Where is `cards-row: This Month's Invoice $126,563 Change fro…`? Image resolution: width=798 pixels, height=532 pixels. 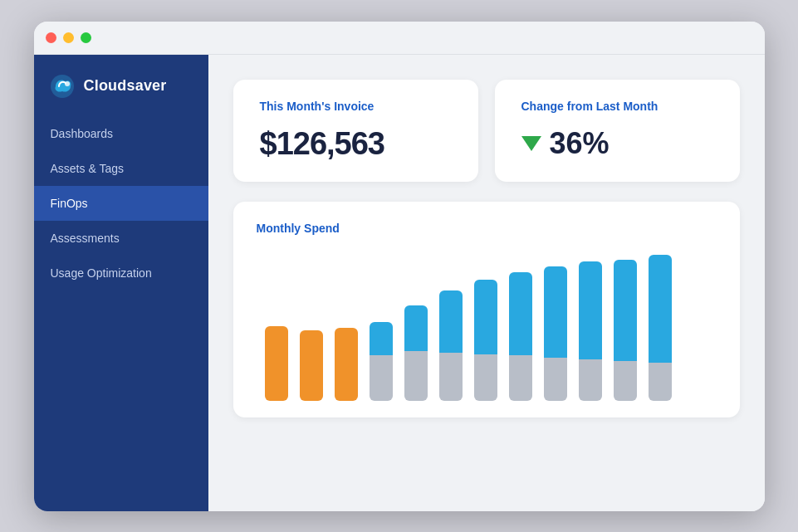 cards-row: This Month's Invoice $126,563 Change fro… is located at coordinates (487, 131).